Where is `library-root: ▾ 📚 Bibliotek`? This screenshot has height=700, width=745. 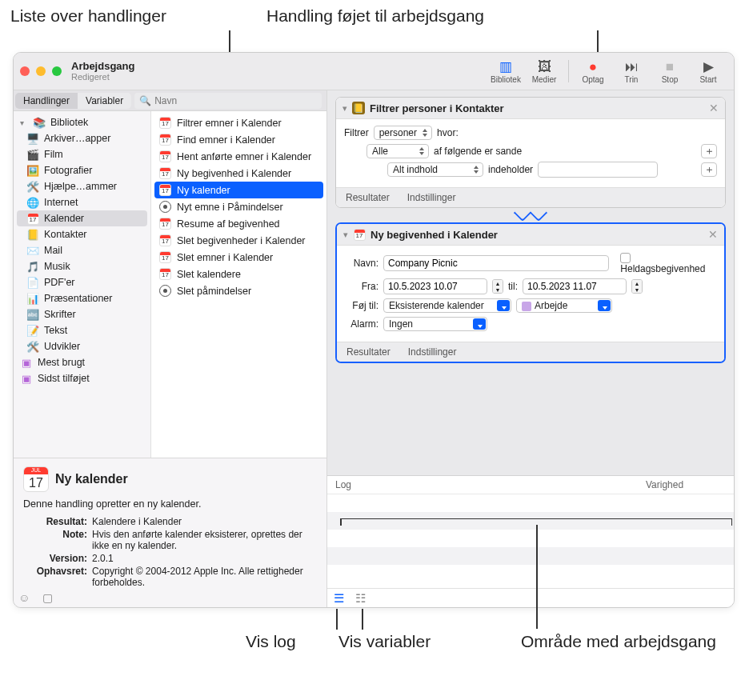
library-root: ▾ 📚 Bibliotek is located at coordinates (82, 122).